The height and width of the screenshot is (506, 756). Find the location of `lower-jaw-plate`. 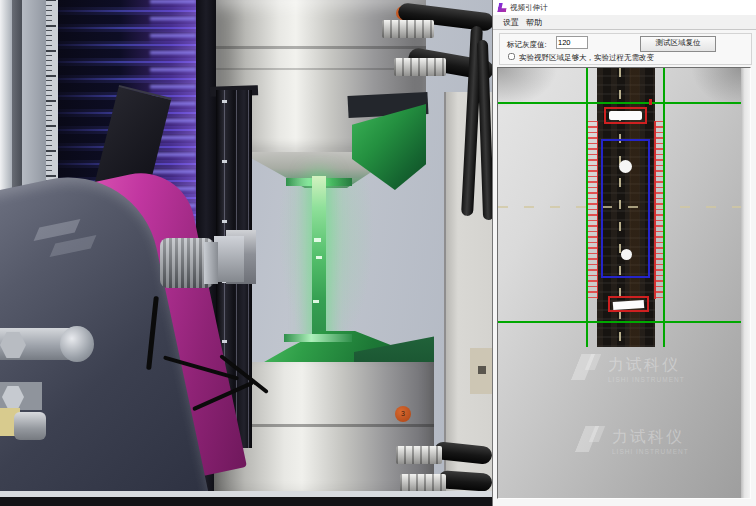

lower-jaw-plate is located at coordinates (318, 338).